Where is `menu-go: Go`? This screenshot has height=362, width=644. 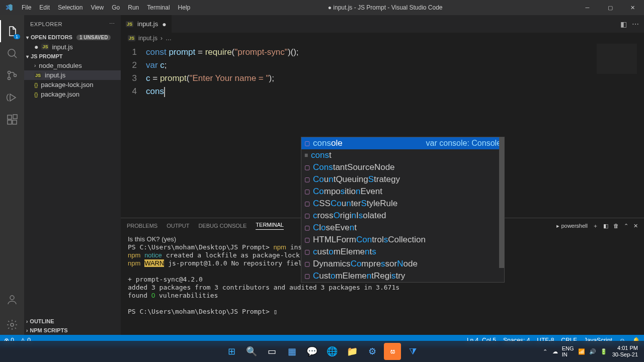
menu-go: Go is located at coordinates (116, 8).